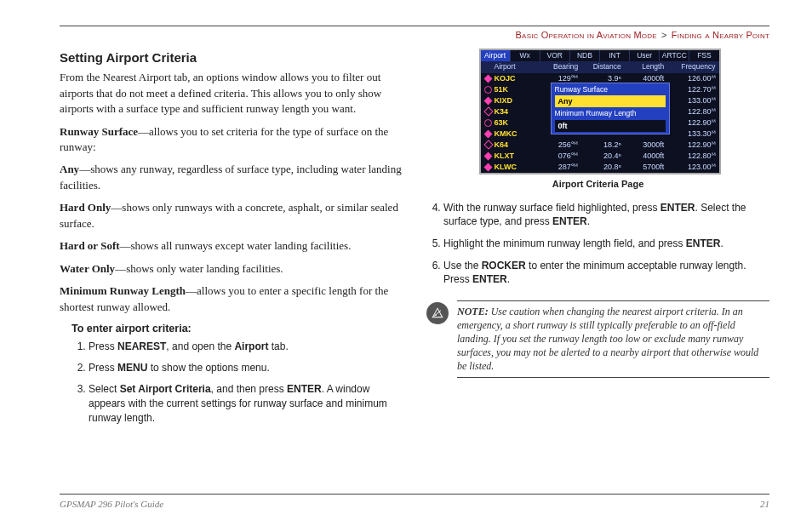  Describe the element at coordinates (693, 123) in the screenshot. I see `frequency-value: 122.90ᴹ` at that location.